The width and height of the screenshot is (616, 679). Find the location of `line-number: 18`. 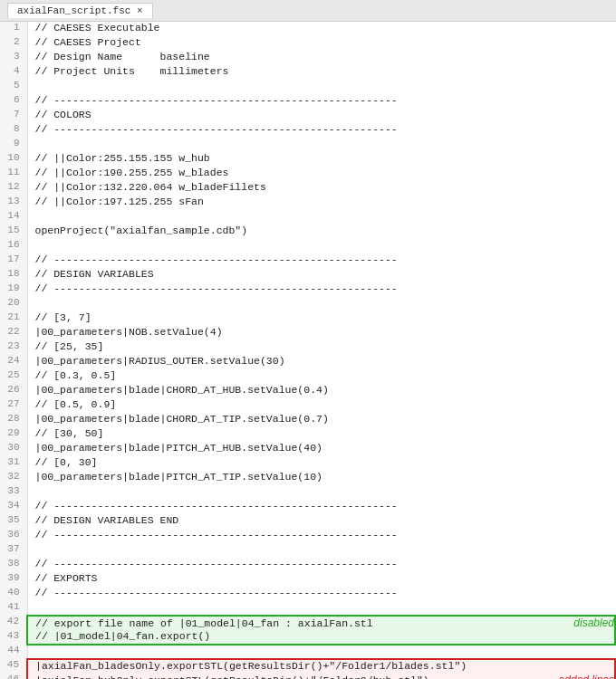

line-number: 18 is located at coordinates (14, 275).